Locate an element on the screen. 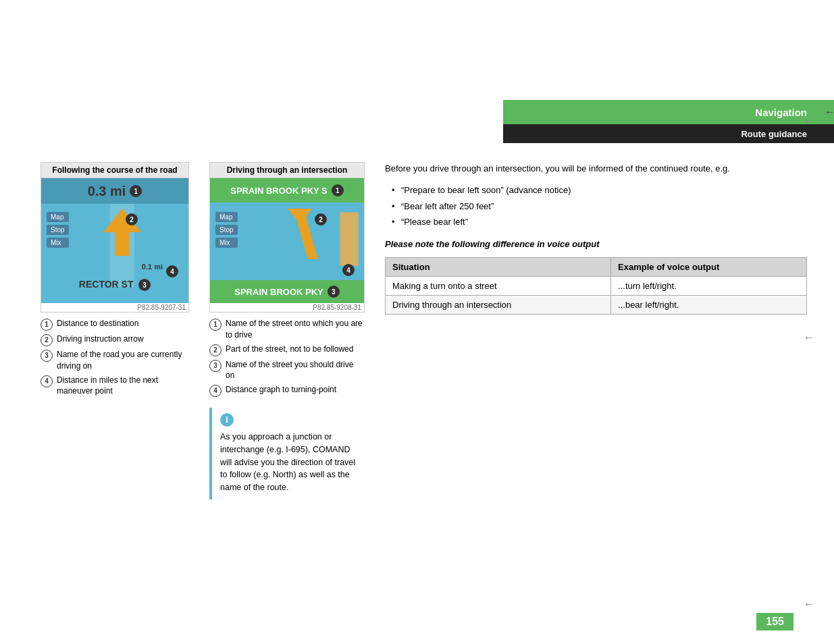 This screenshot has width=834, height=644. left-list-text-3: Name of the road you are currently drivi… is located at coordinates (123, 360).